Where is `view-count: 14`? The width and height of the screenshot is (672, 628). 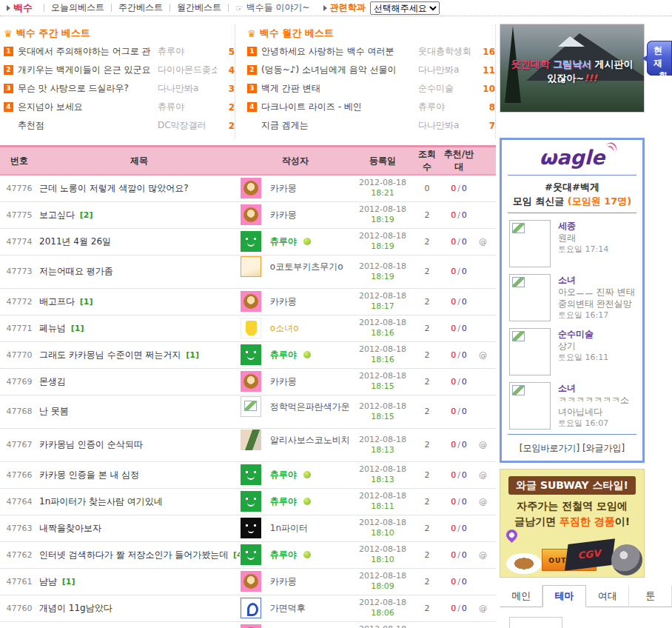
view-count: 14 is located at coordinates (427, 625).